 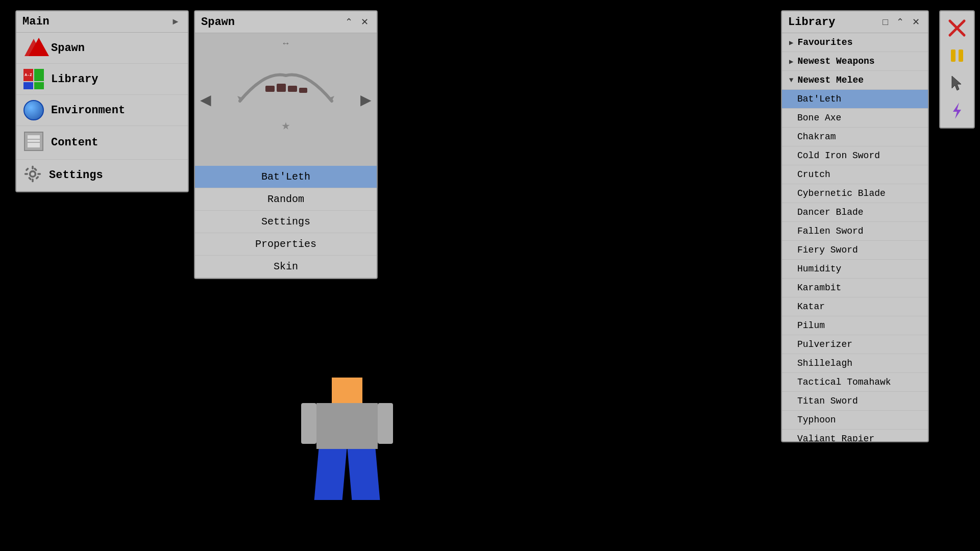 I want to click on toolbar-close-button, so click(x=957, y=28).